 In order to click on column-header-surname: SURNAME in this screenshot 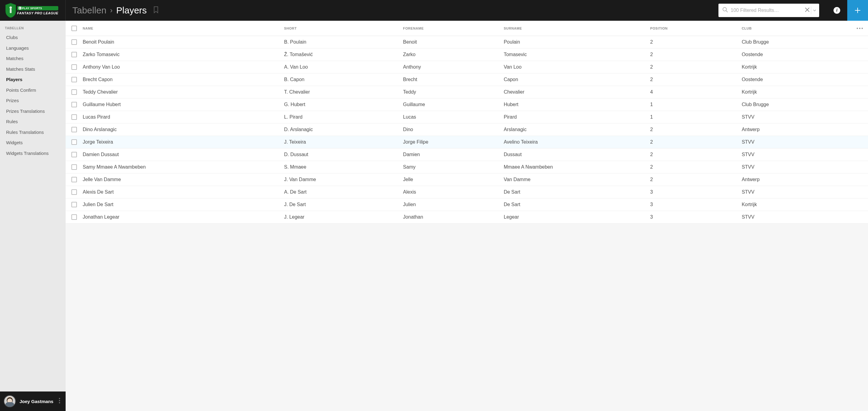, I will do `click(577, 28)`.